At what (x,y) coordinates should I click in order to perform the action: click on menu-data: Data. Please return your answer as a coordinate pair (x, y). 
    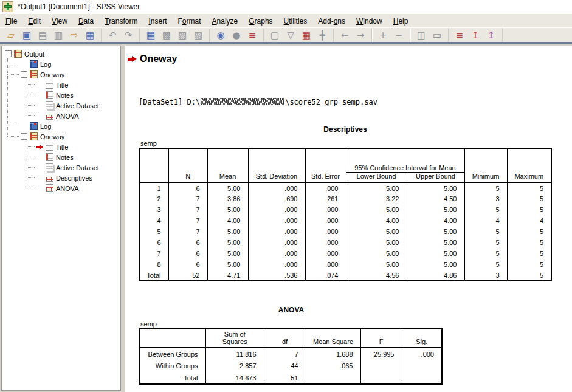
    Looking at the image, I should click on (86, 21).